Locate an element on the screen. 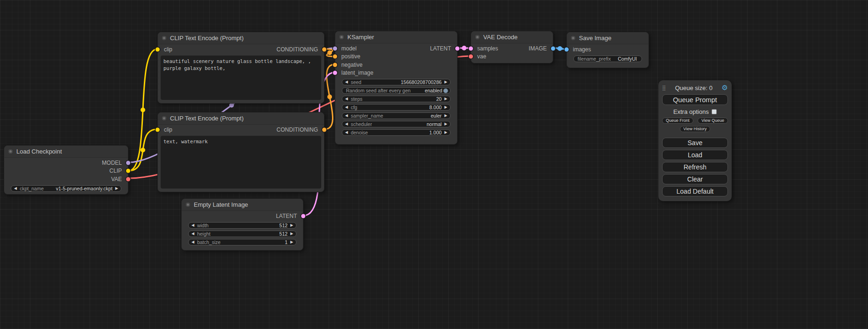 This screenshot has width=868, height=329. save-button: Save is located at coordinates (695, 143).